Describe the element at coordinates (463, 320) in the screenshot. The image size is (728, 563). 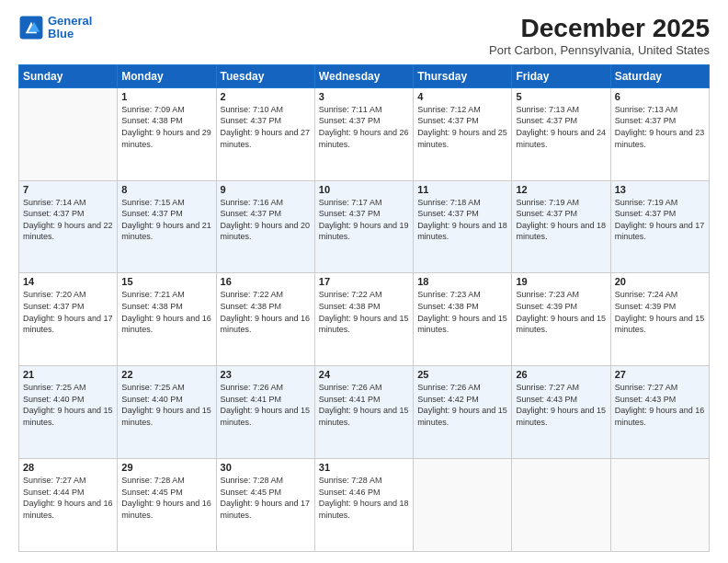
I see `calendar-cell: 18Sunrise: 7:23 AMSunset: 4:38 PMDayligh…` at that location.